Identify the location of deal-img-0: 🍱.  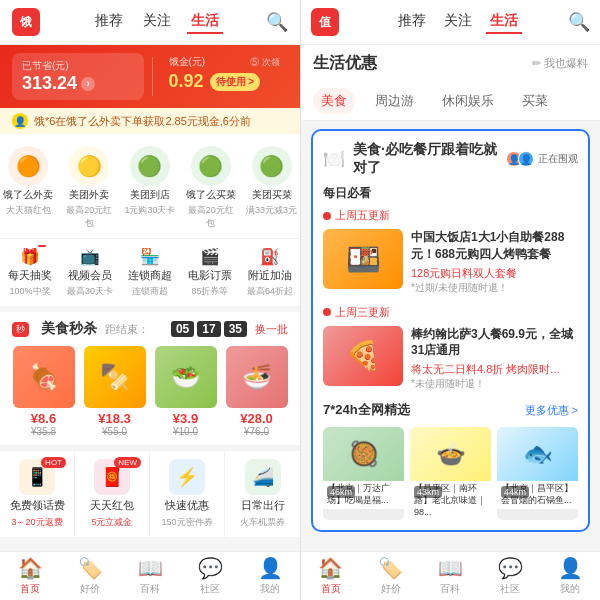
(363, 259).